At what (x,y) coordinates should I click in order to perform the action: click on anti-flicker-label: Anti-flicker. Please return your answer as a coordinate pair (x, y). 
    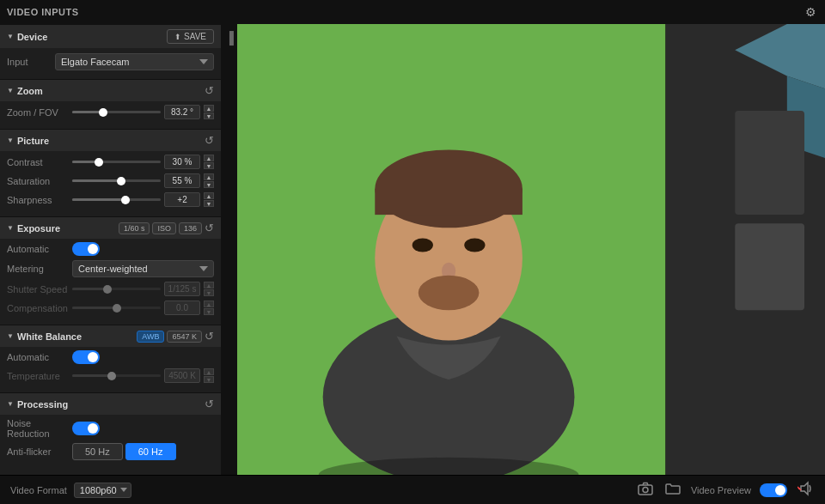
    Looking at the image, I should click on (38, 452).